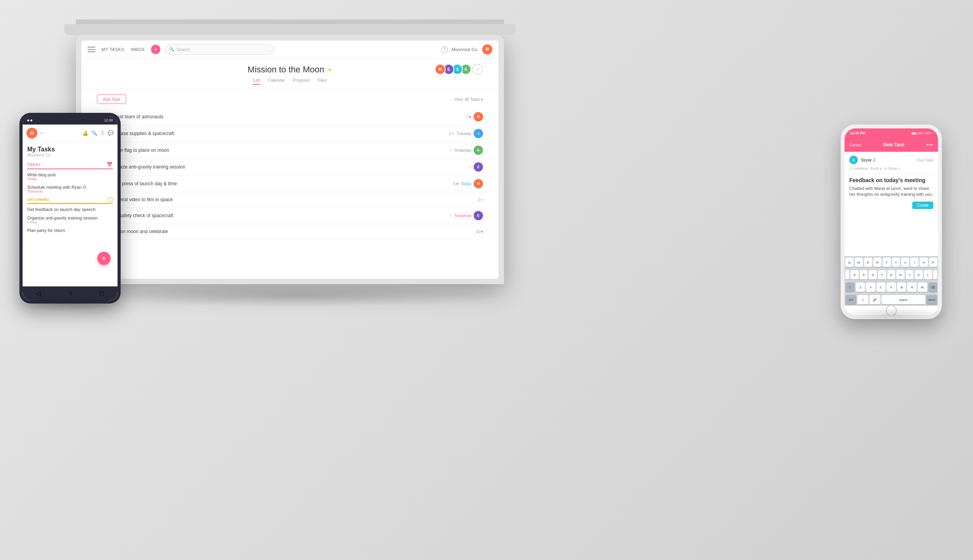  What do you see at coordinates (910, 275) in the screenshot?
I see `key-j: J` at bounding box center [910, 275].